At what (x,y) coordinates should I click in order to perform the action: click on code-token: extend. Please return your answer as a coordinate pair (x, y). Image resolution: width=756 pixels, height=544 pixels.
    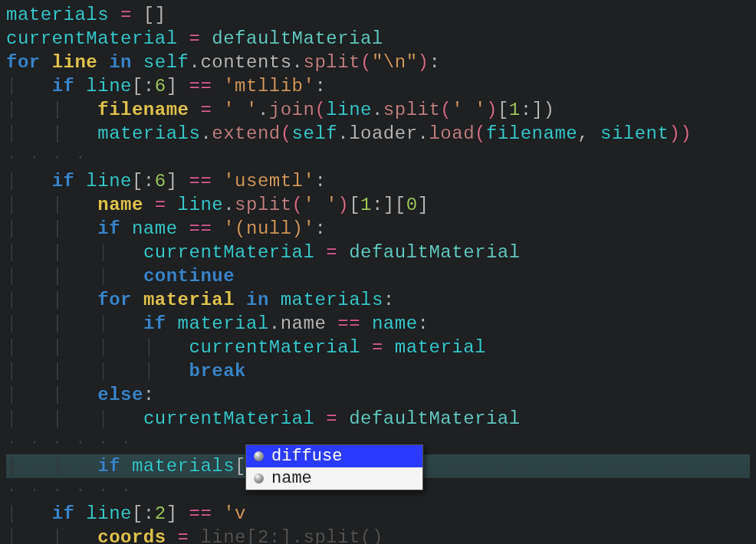
    Looking at the image, I should click on (245, 133).